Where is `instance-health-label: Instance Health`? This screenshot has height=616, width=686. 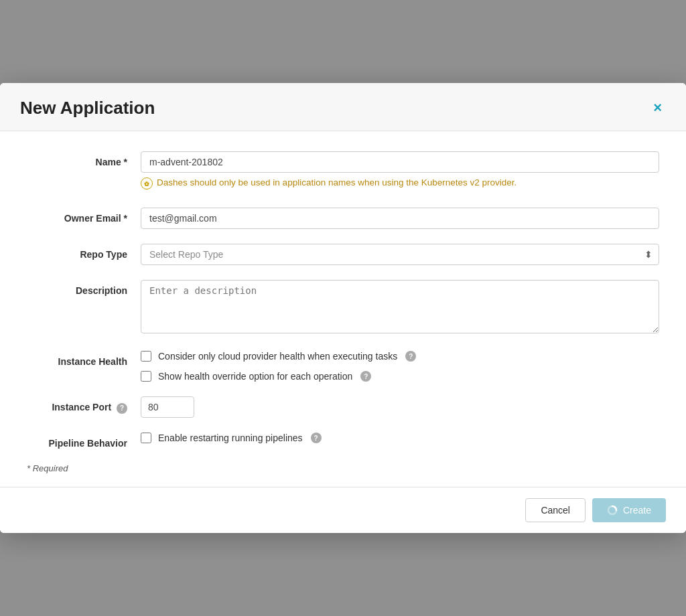
instance-health-label: Instance Health is located at coordinates (84, 359).